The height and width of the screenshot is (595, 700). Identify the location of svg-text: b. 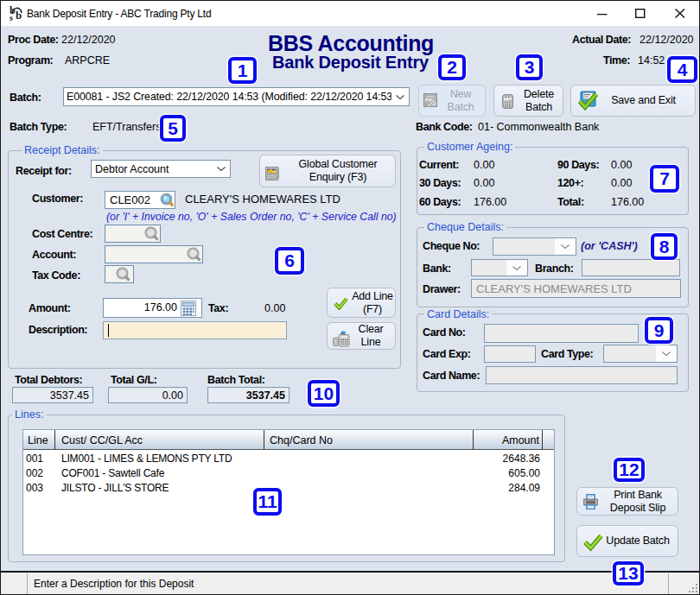
(19, 16).